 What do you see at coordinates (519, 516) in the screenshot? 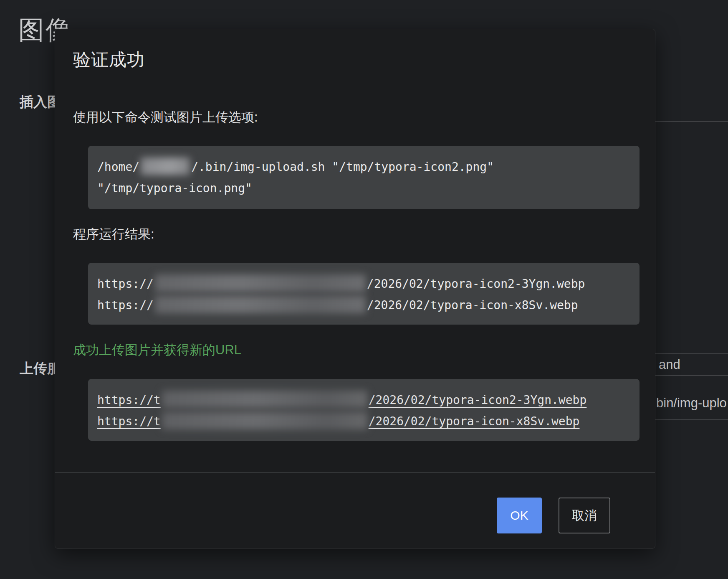
I see `ok-button: OK` at bounding box center [519, 516].